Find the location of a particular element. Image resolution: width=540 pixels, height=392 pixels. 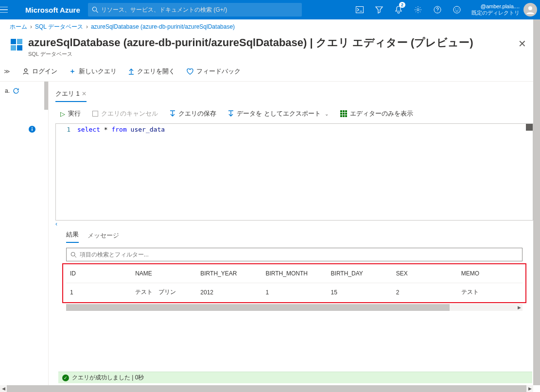

chevron-down-icon: ⌄ is located at coordinates (327, 114).